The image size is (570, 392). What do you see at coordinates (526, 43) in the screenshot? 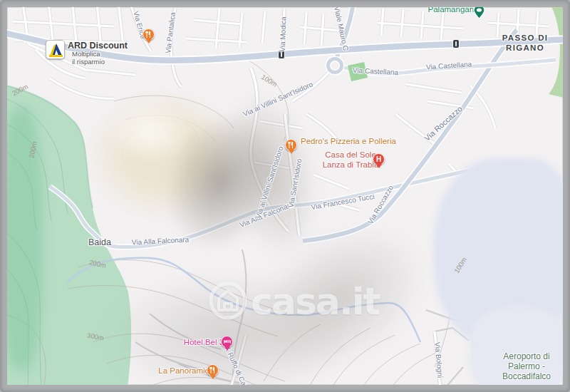
I see `area-label-passo-di-rigano: PASSO DI RIGANO` at bounding box center [526, 43].